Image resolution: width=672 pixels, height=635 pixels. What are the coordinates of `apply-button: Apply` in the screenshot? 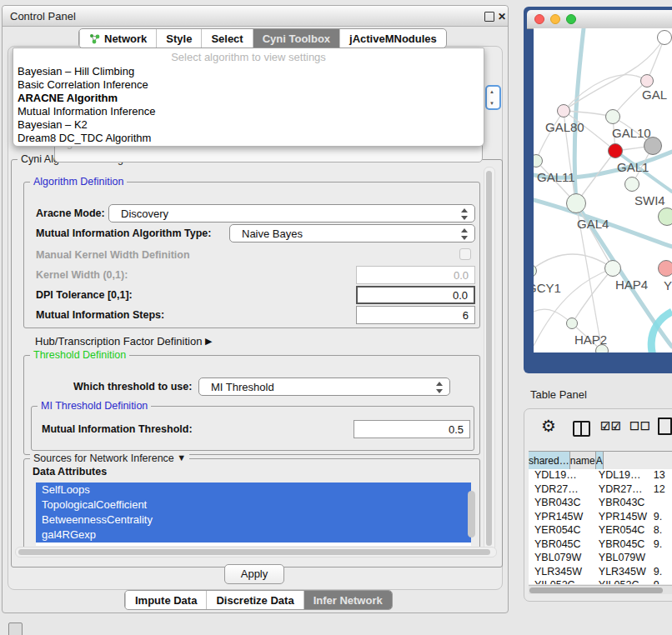 It's located at (254, 574).